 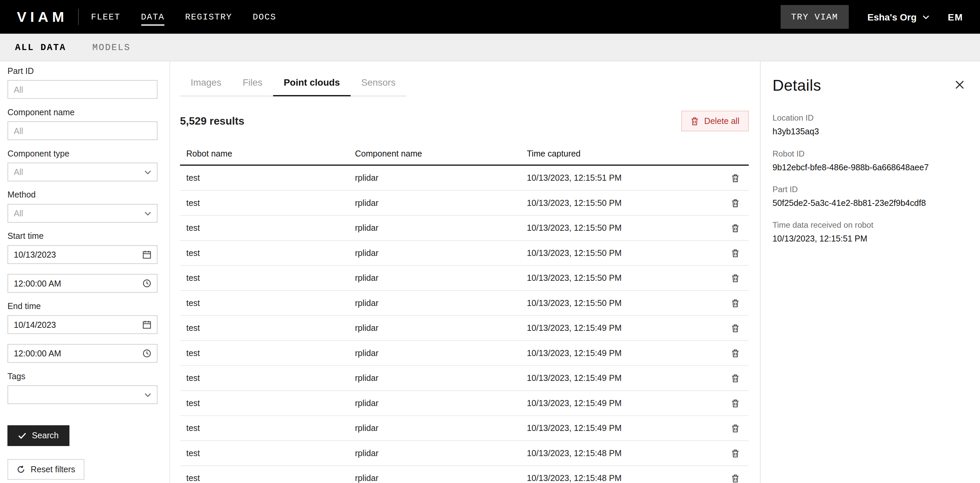 I want to click on subnav-item: ALL DATA, so click(x=41, y=47).